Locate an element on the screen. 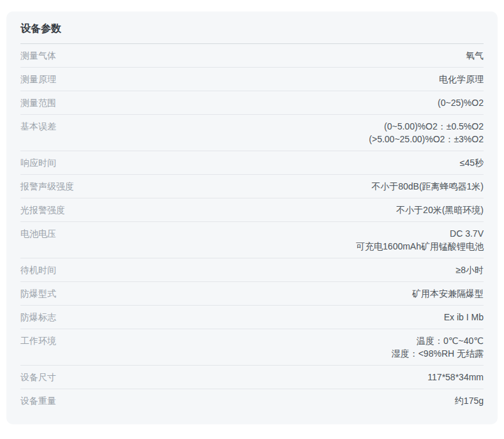 This screenshot has width=504, height=439. row-label: 待机时间 is located at coordinates (43, 270).